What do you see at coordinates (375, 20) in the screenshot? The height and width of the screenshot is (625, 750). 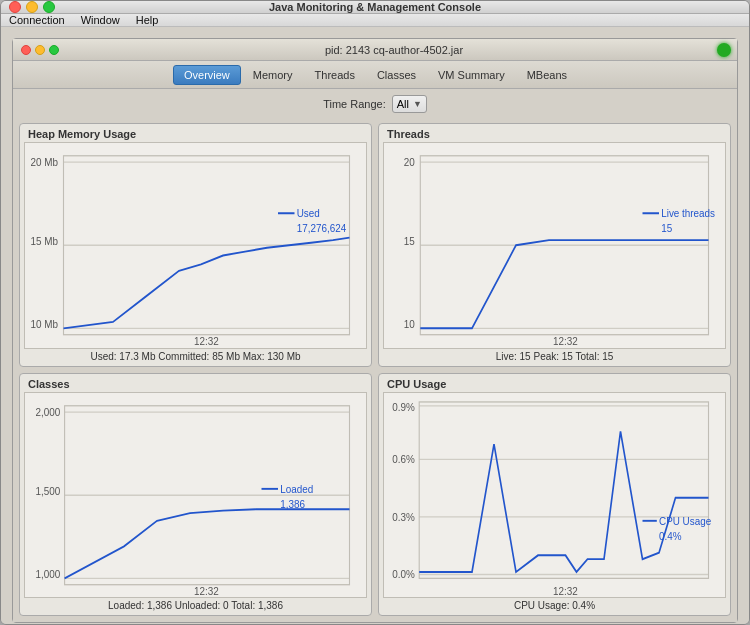 I see `menu-bar: Connection Window Help` at bounding box center [375, 20].